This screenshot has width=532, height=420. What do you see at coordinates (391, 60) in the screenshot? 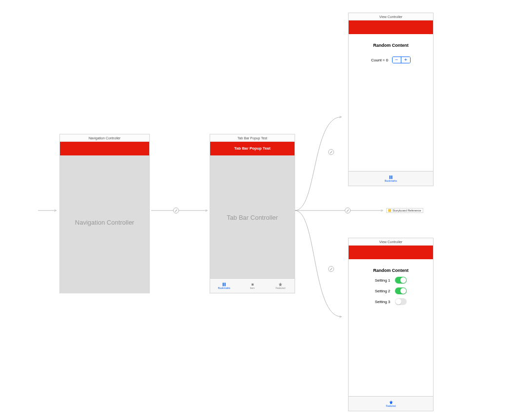
I see `count-row: Count = 0 − +` at bounding box center [391, 60].